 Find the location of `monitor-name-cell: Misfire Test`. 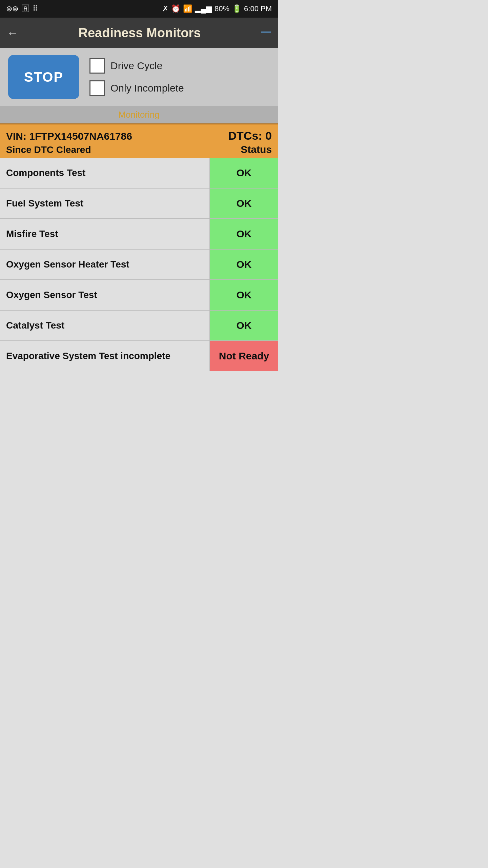

monitor-name-cell: Misfire Test is located at coordinates (105, 234).